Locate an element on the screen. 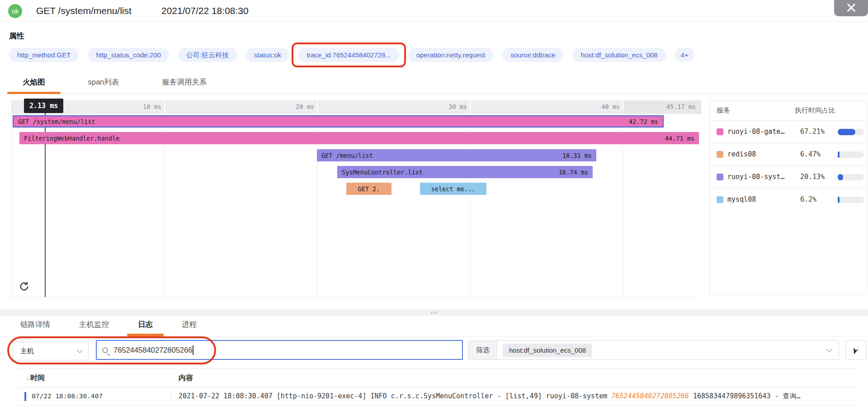 This screenshot has width=868, height=411. service-row: redis086.47% is located at coordinates (788, 154).